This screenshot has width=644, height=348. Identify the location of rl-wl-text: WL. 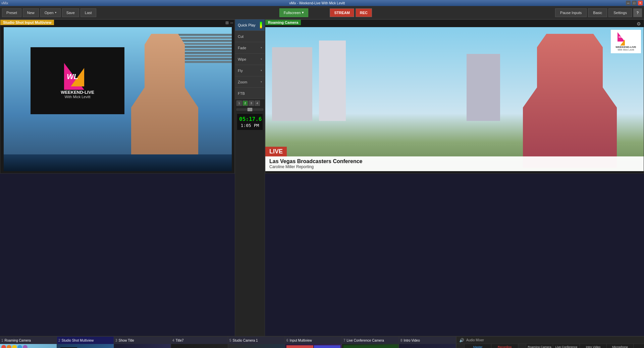
(621, 37).